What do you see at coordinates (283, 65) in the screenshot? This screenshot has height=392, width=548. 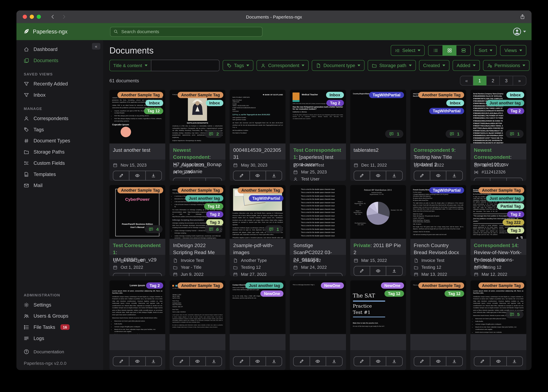 I see `correspondent-filter-button: Correspondent` at bounding box center [283, 65].